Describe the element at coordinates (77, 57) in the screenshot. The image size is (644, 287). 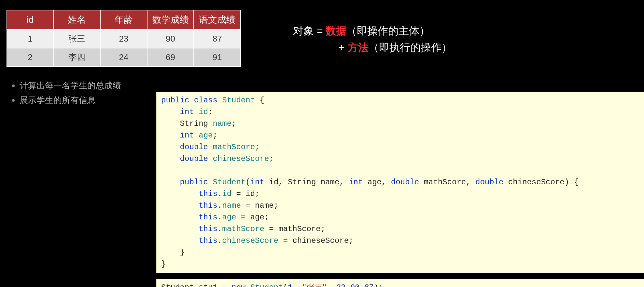
I see `cell: 李四` at that location.